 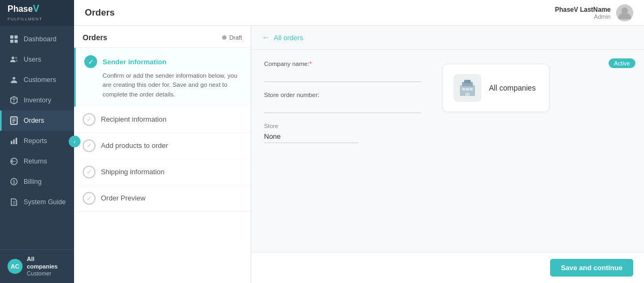 What do you see at coordinates (512, 88) in the screenshot?
I see `company-card-name: All companies` at bounding box center [512, 88].